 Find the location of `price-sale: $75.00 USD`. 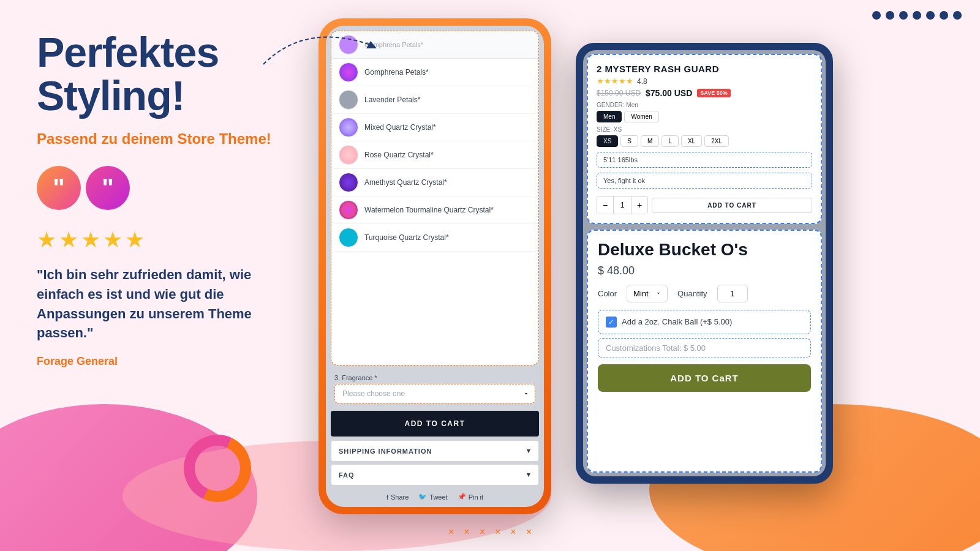

price-sale: $75.00 USD is located at coordinates (669, 93).